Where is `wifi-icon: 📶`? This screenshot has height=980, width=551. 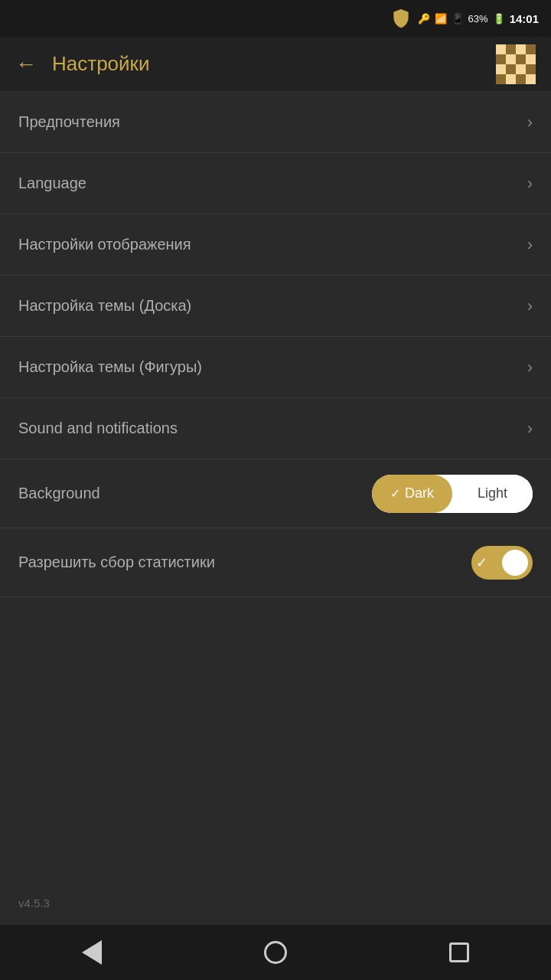
wifi-icon: 📶 is located at coordinates (441, 18).